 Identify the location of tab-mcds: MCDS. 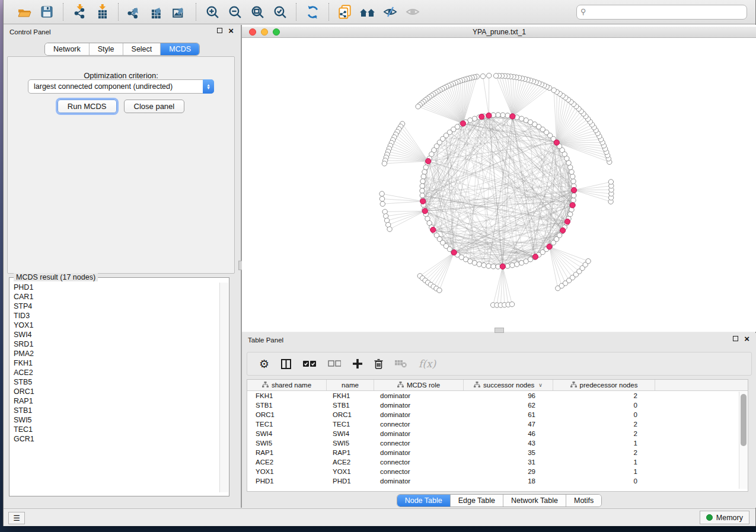
(180, 49).